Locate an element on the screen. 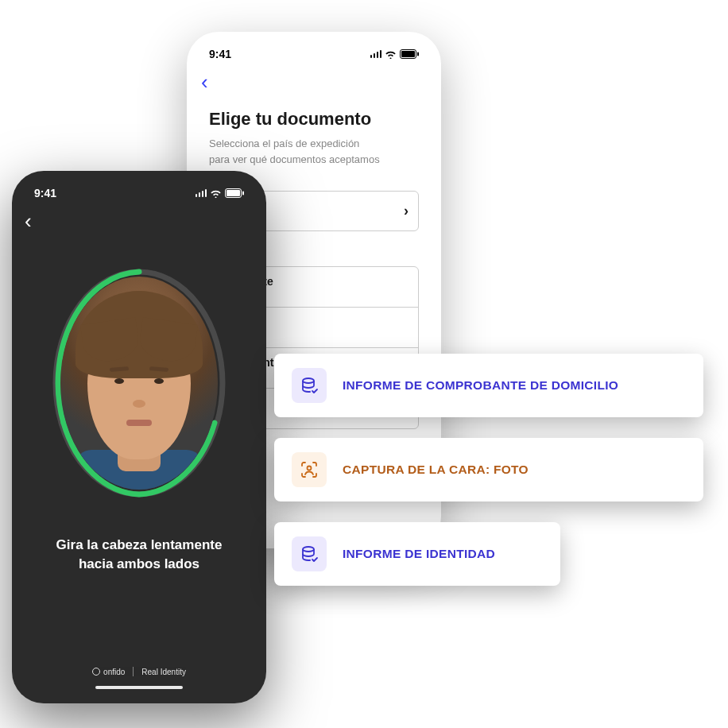 This screenshot has width=728, height=728. card-label: CAPTURA DE LA CARA: FOTO is located at coordinates (436, 470).